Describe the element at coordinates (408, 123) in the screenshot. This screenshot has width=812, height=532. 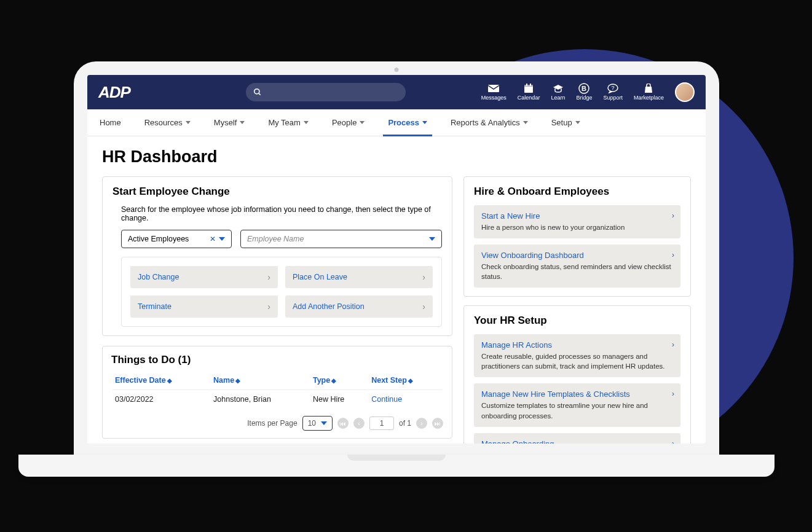
I see `nav-process: Process` at that location.